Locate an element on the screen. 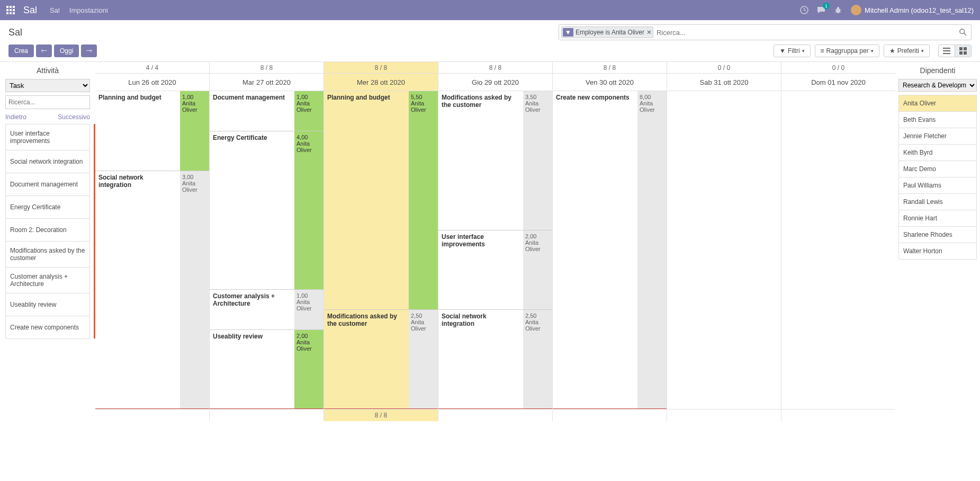 The height and width of the screenshot is (481, 980). calendar-event: Social network integration2,50Anita Oliv… is located at coordinates (496, 359).